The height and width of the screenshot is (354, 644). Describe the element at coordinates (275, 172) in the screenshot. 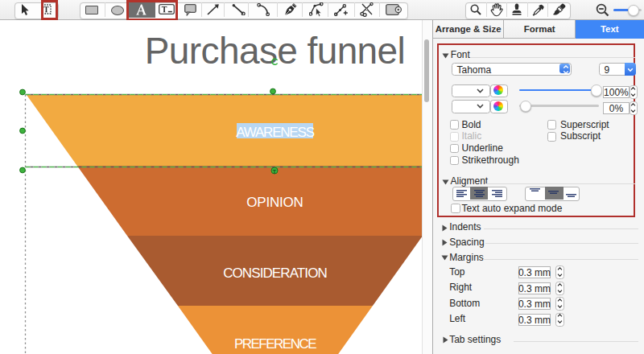

I see `svg-text: T` at that location.